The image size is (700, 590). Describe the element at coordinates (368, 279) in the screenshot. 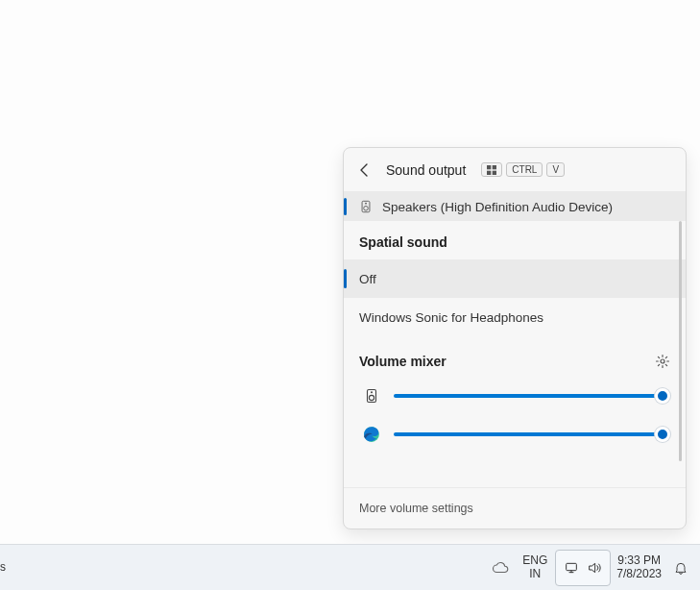

I see `spatial-option-label: Off` at that location.